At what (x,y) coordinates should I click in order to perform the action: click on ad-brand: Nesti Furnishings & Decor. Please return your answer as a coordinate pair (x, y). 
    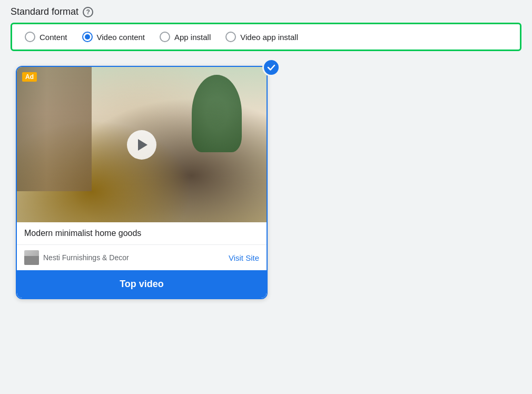
    Looking at the image, I should click on (77, 258).